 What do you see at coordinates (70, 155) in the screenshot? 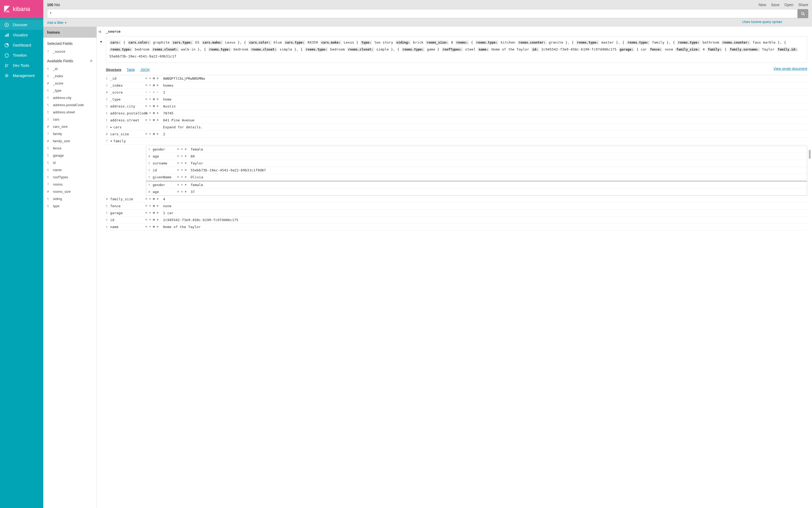
I see `field-item: tgarage` at bounding box center [70, 155].